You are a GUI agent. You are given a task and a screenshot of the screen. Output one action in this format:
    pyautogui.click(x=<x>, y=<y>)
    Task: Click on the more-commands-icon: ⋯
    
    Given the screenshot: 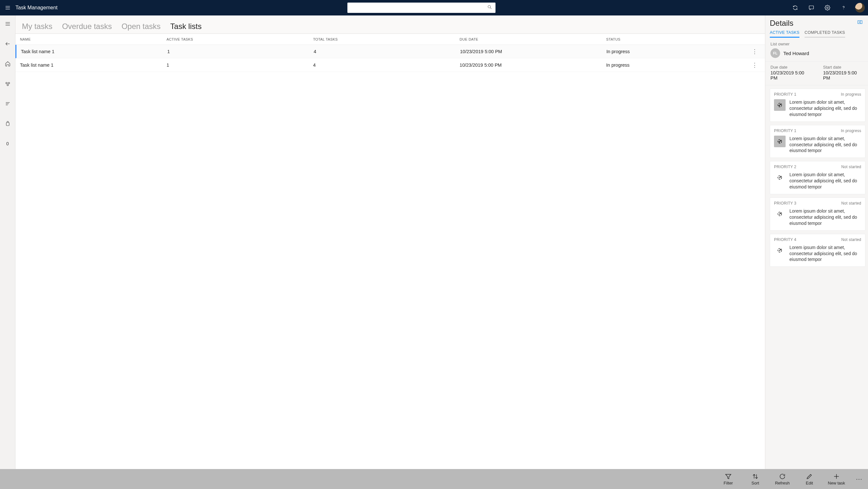 What is the action you would take?
    pyautogui.click(x=859, y=479)
    